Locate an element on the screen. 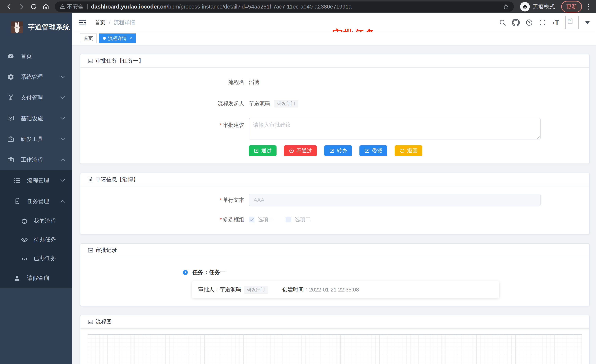  active-dot is located at coordinates (104, 38).